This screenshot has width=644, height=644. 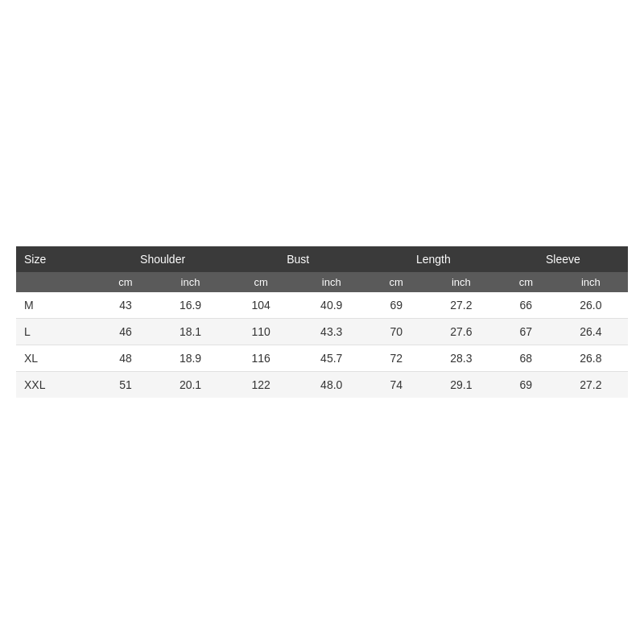 What do you see at coordinates (396, 332) in the screenshot?
I see `length-cm-cell: 70` at bounding box center [396, 332].